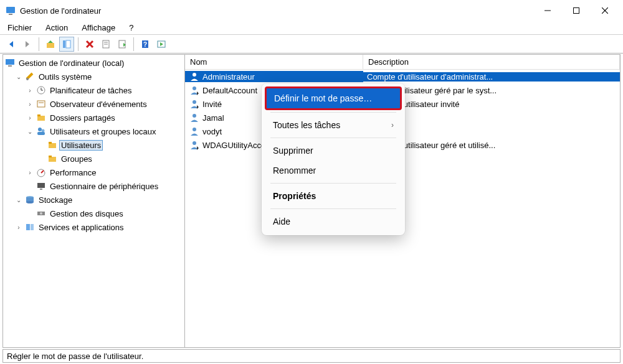 The height and width of the screenshot is (364, 623). Describe the element at coordinates (333, 98) in the screenshot. I see `ctx-set-password: Définir le mot de passe…` at that location.